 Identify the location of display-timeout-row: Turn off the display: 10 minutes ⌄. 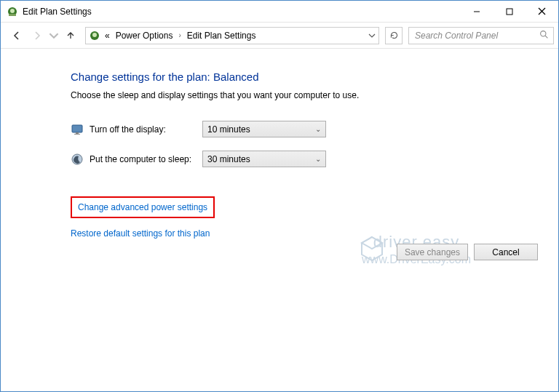
(314, 129).